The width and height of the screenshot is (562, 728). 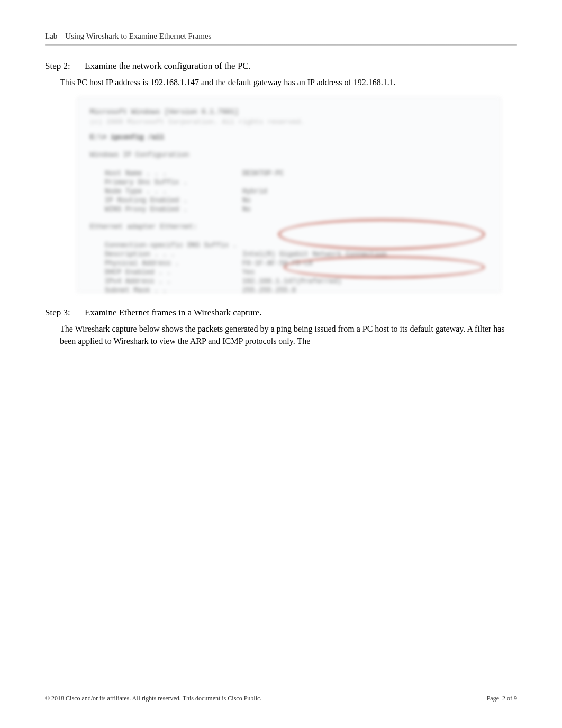 What do you see at coordinates (288, 335) in the screenshot?
I see `step-3-body: The Wireshark capture below shows the pa…` at bounding box center [288, 335].